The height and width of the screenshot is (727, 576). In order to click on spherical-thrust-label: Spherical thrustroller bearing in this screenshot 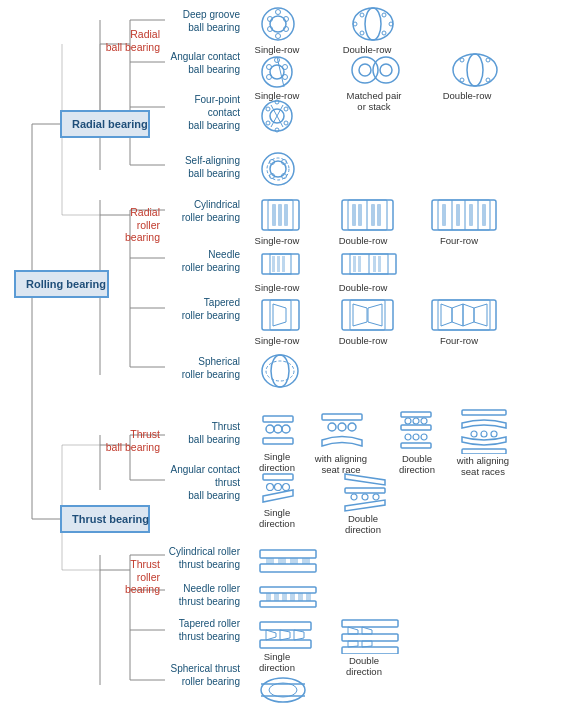, I will do `click(200, 675)`.